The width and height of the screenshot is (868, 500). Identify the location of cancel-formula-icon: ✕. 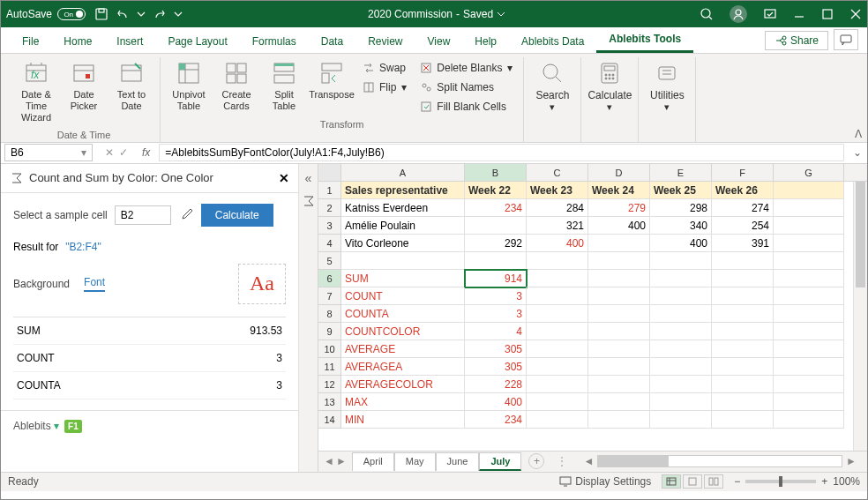
(109, 153).